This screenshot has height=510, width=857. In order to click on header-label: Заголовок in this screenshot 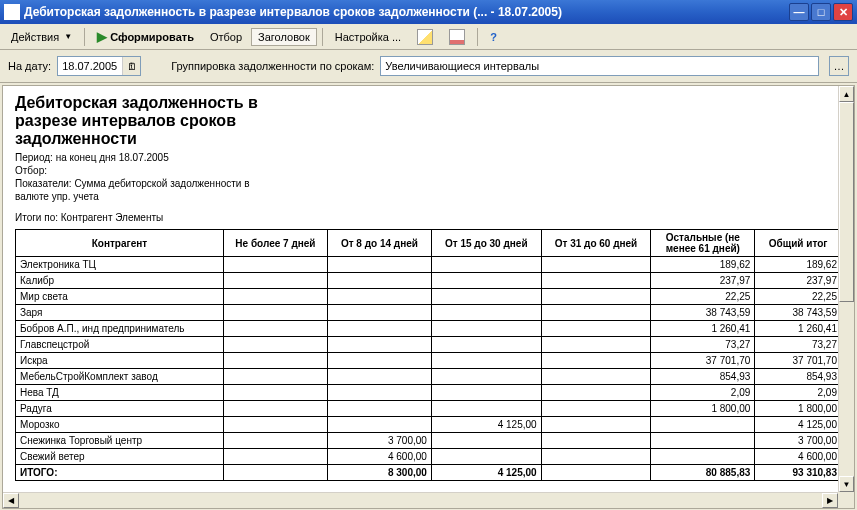, I will do `click(284, 37)`.